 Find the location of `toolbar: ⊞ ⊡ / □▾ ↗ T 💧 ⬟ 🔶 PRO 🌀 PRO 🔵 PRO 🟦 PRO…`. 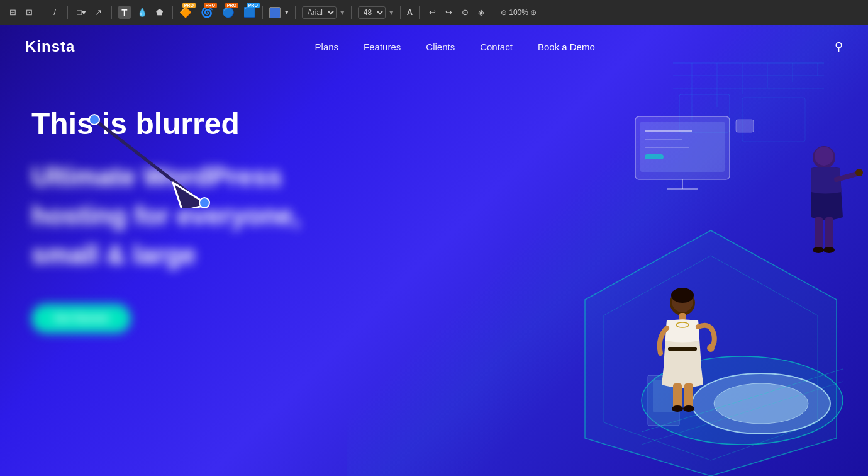

toolbar: ⊞ ⊡ / □▾ ↗ T 💧 ⬟ 🔶 PRO 🌀 PRO 🔵 PRO 🟦 PRO… is located at coordinates (434, 13).